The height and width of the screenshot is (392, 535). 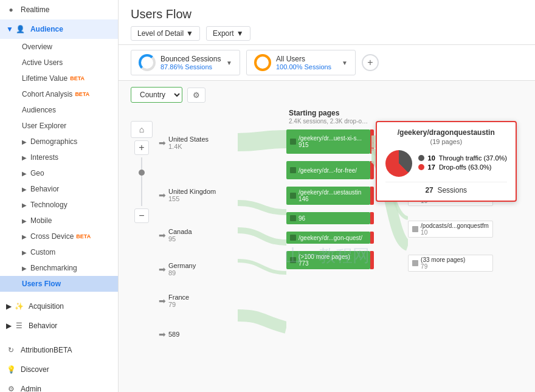 I want to click on country-node-2: ➡ Canada 95, so click(x=197, y=235).